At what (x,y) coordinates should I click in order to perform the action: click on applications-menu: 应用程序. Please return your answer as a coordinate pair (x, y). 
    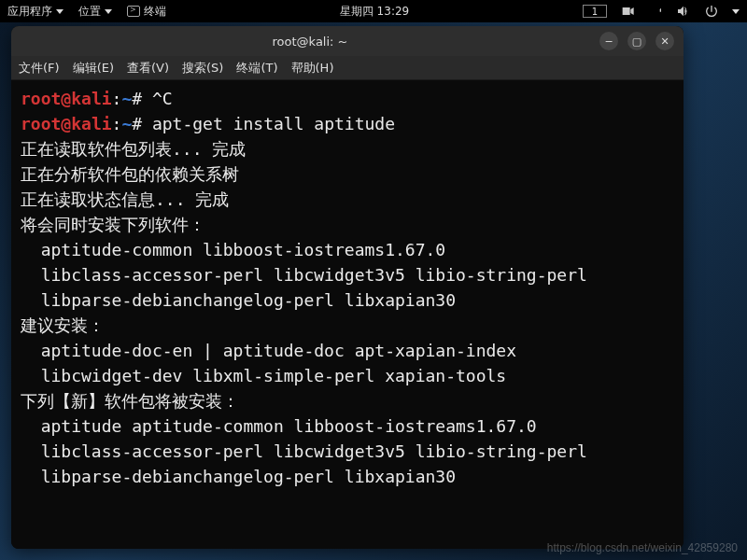
    Looking at the image, I should click on (35, 11).